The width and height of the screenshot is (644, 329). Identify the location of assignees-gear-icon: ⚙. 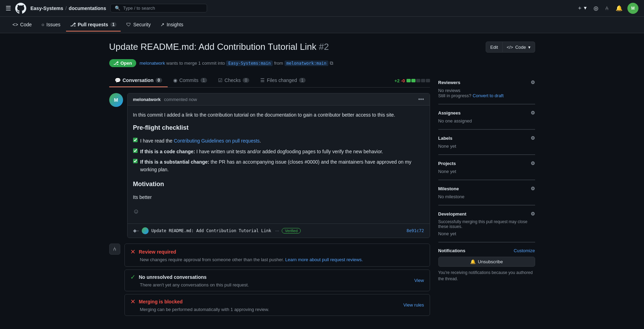
(533, 113).